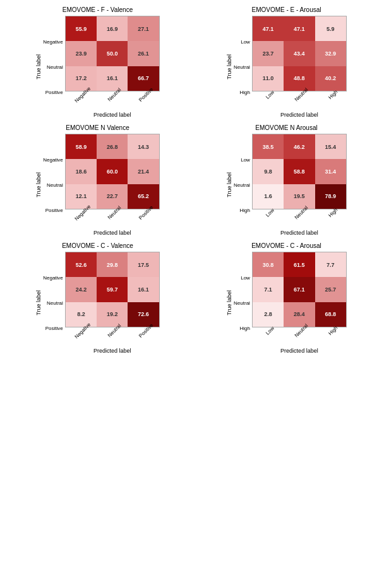  Describe the element at coordinates (229, 303) in the screenshot. I see `y-axis-label-emovome-c-arousal: True label` at that location.